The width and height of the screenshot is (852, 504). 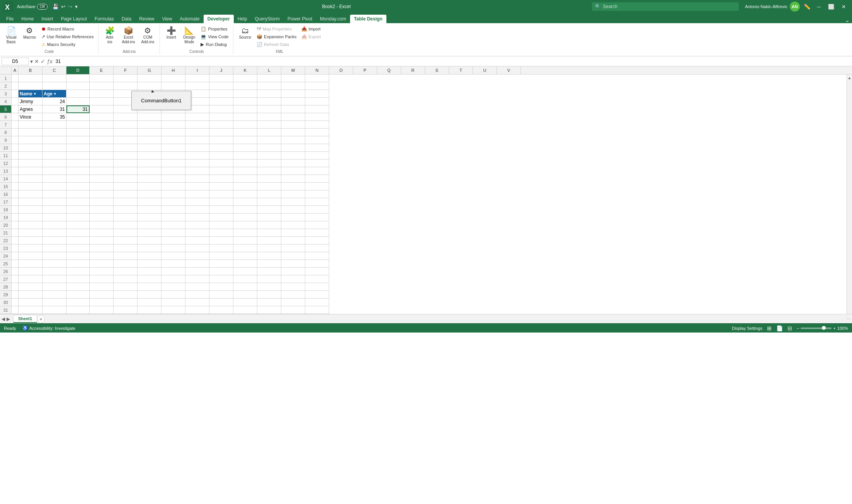 What do you see at coordinates (78, 302) in the screenshot?
I see `cell-d30` at bounding box center [78, 302].